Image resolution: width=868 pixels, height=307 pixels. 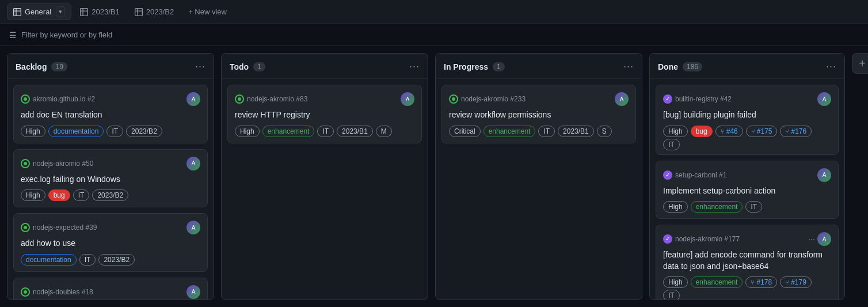 What do you see at coordinates (111, 131) in the screenshot?
I see `card-backlog-1-tags: High documentation IT 2023/B2` at bounding box center [111, 131].